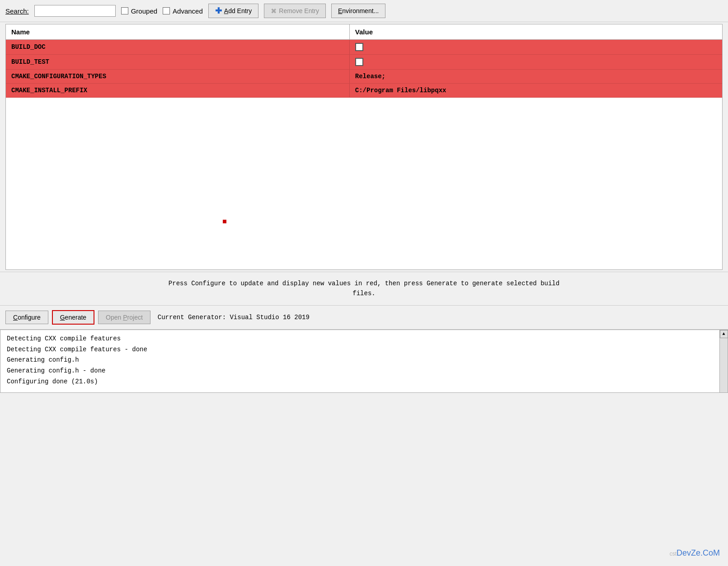  What do you see at coordinates (183, 11) in the screenshot?
I see `advanced-checkbox-group: Advanced` at bounding box center [183, 11].